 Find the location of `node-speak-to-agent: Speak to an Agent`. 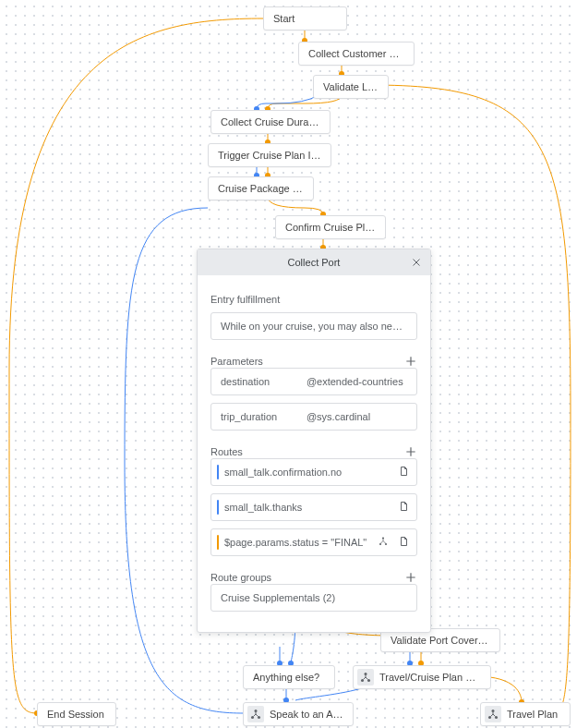

node-speak-to-agent: Speak to an Agent is located at coordinates (298, 714).